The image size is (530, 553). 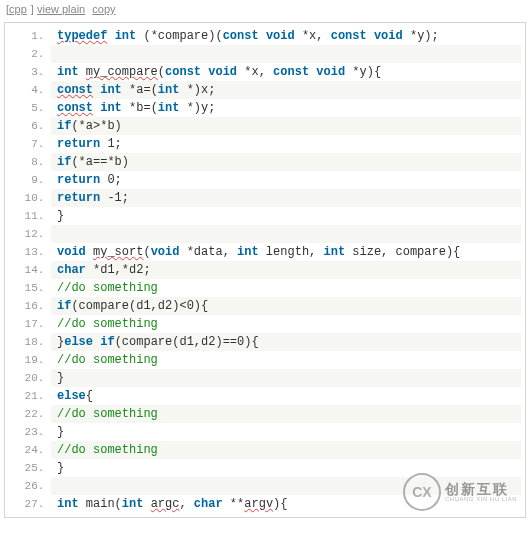 What do you see at coordinates (286, 180) in the screenshot?
I see `code-line: return 0;` at bounding box center [286, 180].